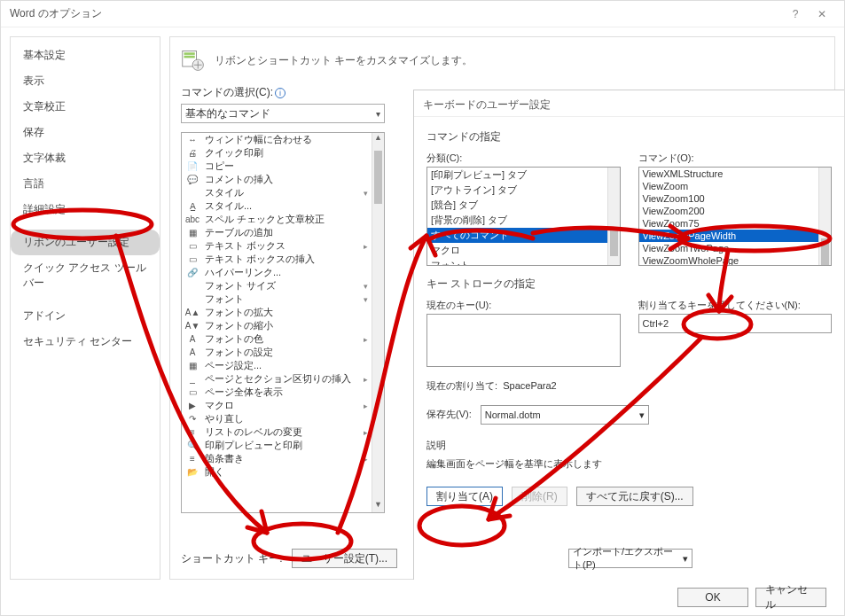 This screenshot has height=616, width=845. I want to click on command-item: ▦ページ設定..., so click(277, 365).